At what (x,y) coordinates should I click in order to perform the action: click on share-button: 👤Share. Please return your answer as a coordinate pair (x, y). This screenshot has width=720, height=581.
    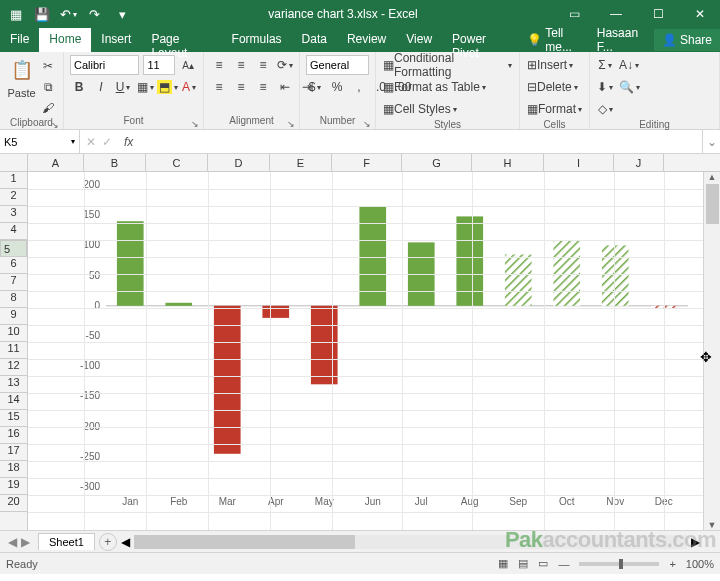
    Looking at the image, I should click on (687, 40).